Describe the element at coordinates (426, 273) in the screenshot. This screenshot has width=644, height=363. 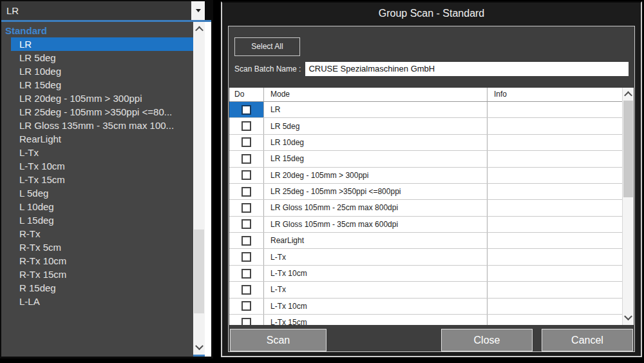
I see `table-row: L-Tx 10cm` at that location.